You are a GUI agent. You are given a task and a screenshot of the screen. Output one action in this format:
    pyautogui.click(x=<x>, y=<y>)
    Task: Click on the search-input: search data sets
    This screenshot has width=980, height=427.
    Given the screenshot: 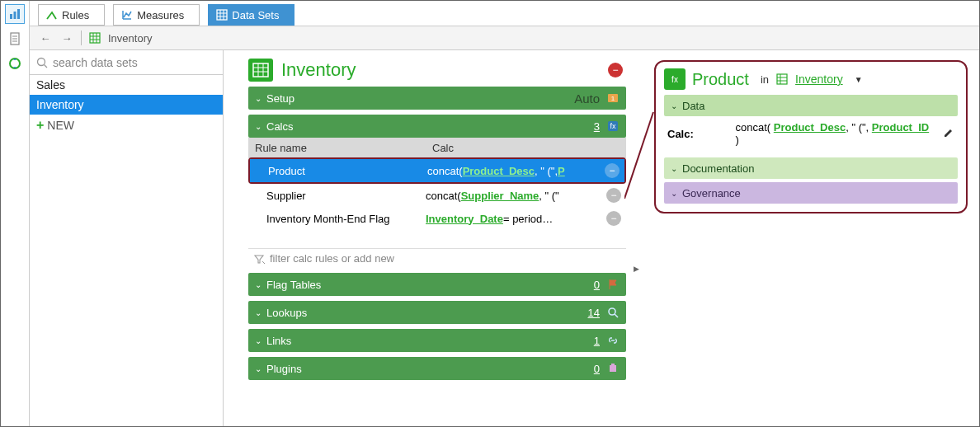 What is the action you would take?
    pyautogui.click(x=126, y=63)
    